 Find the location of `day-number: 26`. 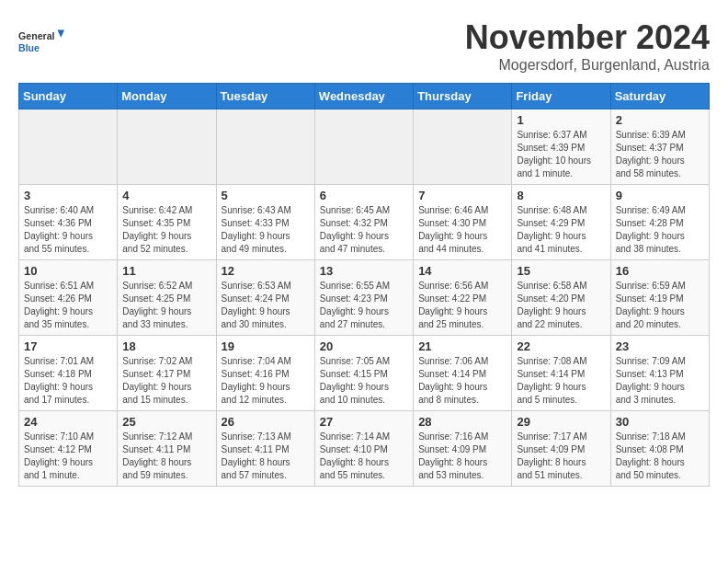

day-number: 26 is located at coordinates (266, 421).